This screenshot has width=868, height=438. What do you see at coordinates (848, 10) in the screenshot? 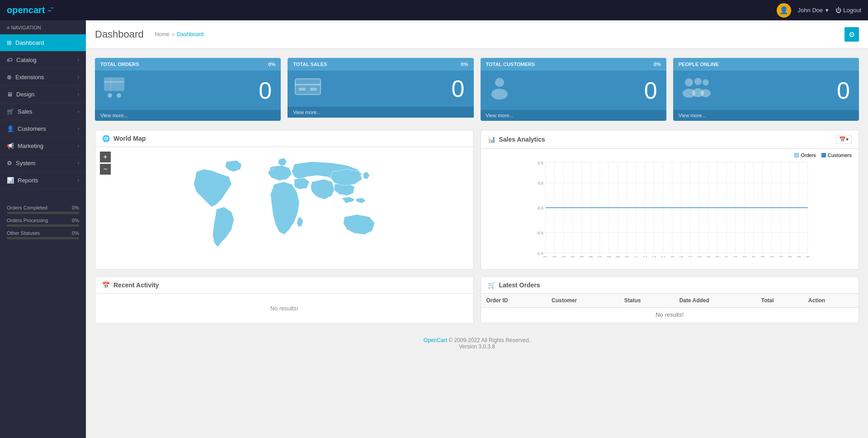
I see `logout-button: ⏻ Logout` at bounding box center [848, 10].